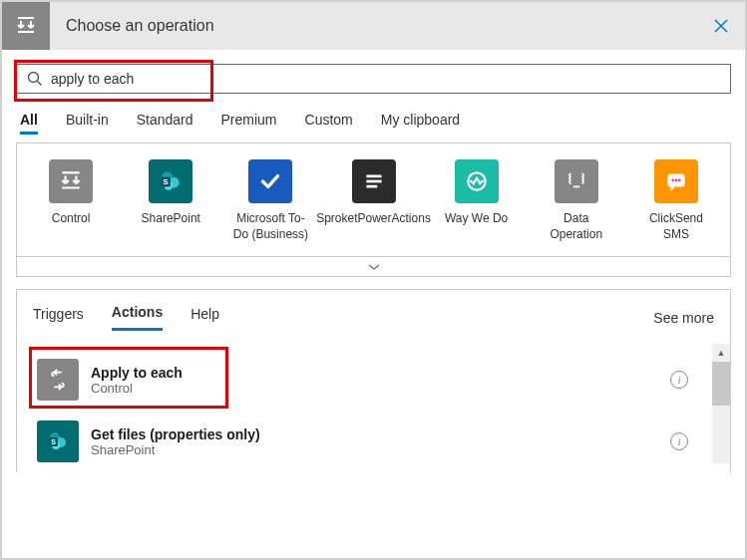  What do you see at coordinates (373, 26) in the screenshot?
I see `titlebar: Choose an operation` at bounding box center [373, 26].